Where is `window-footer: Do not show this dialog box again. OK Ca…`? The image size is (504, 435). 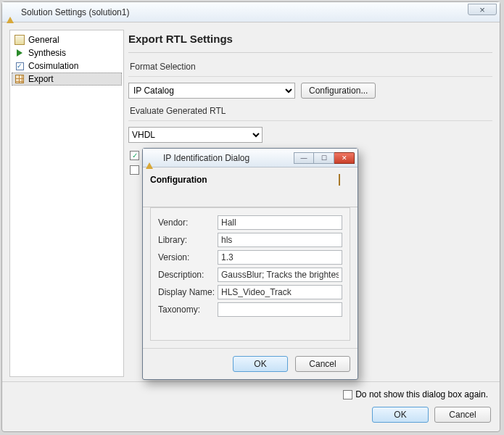
window-footer: Do not show this dialog box again. OK Ca… is located at coordinates (251, 406).